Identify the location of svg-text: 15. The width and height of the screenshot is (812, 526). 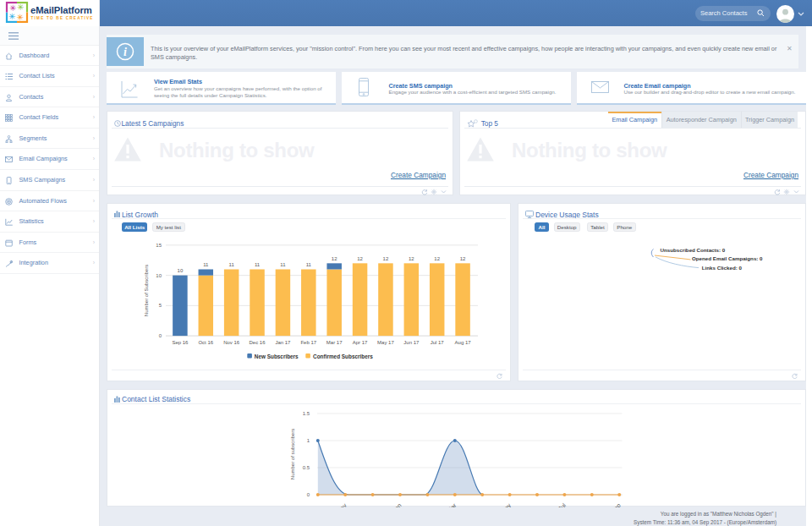
(159, 245).